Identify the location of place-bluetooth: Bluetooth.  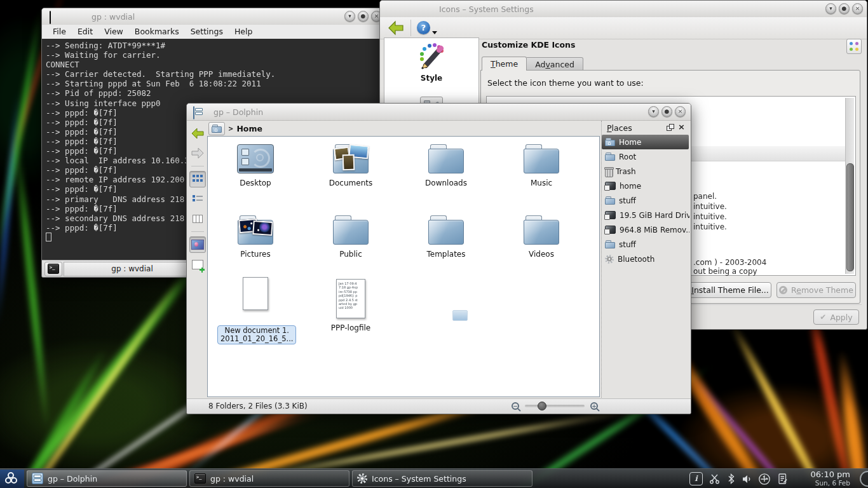
(646, 259).